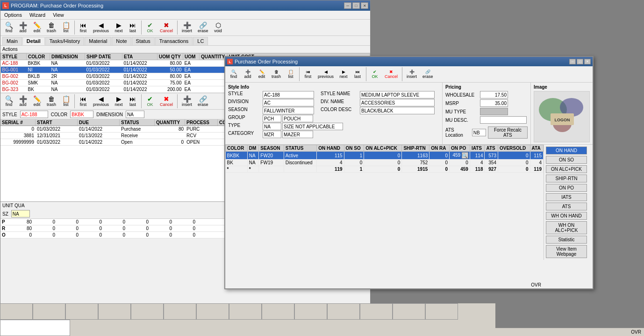 The width and height of the screenshot is (644, 336). Describe the element at coordinates (13, 15) in the screenshot. I see `menu-options: Options` at that location.